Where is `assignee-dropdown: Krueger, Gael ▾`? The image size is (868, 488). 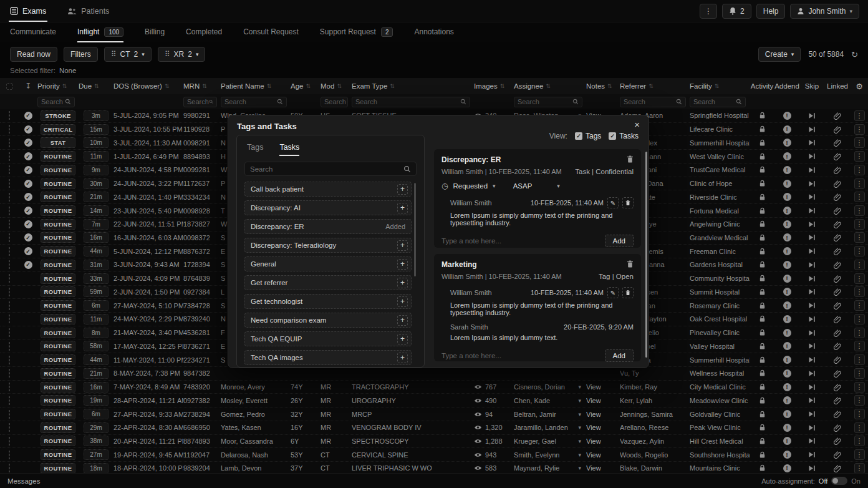
assignee-dropdown: Krueger, Gael ▾ is located at coordinates (550, 441).